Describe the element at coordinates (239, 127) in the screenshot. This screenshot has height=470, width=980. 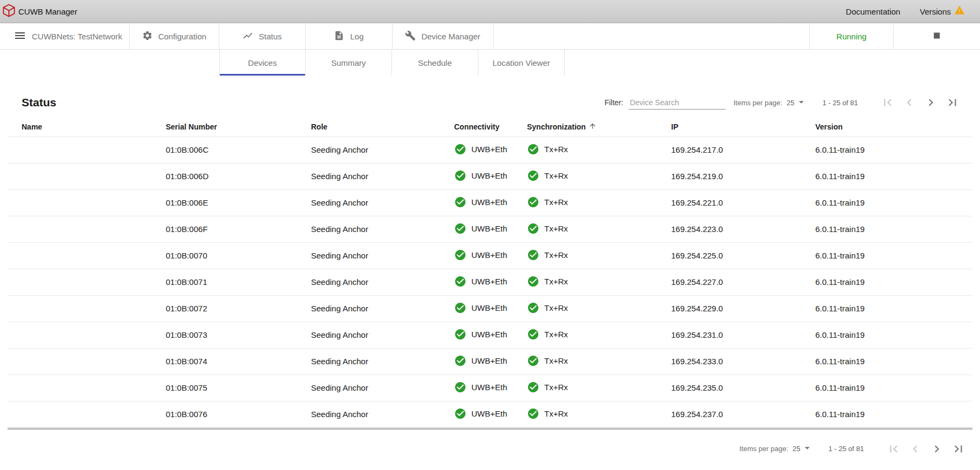
I see `column-header-serial-number: Serial Number` at that location.